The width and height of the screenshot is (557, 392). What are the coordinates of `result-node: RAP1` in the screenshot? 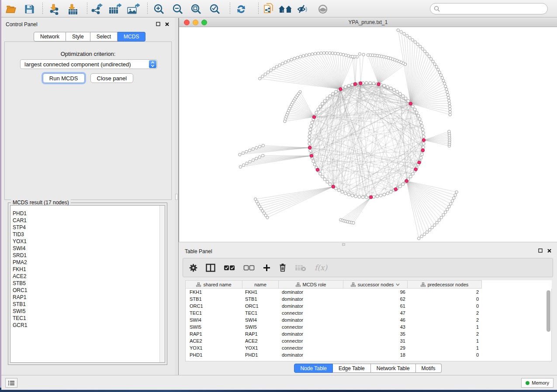 It's located at (87, 297).